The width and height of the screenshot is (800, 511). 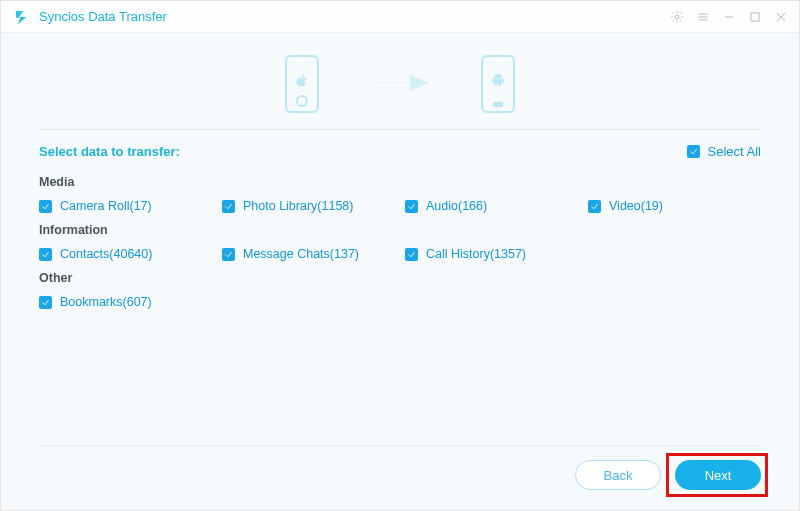 I want to click on select-all-checkbox: Select All, so click(x=724, y=152).